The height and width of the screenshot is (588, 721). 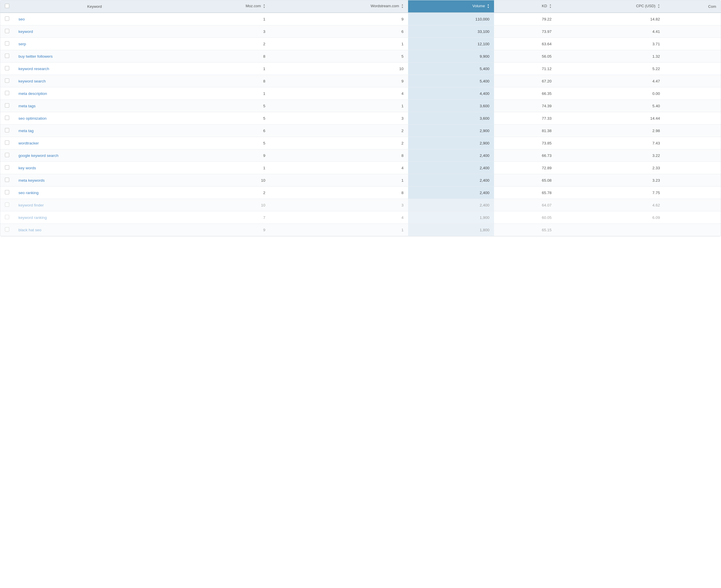 I want to click on cpc-cell: 4.47, so click(x=610, y=81).